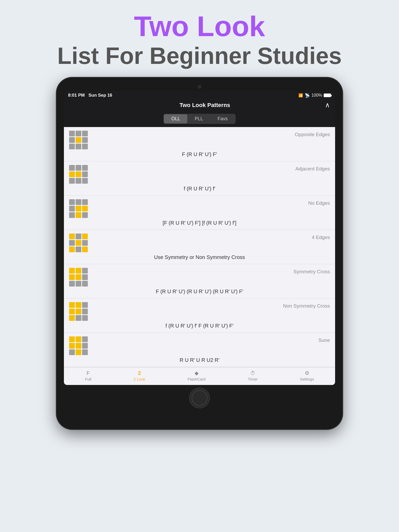 This screenshot has width=399, height=532. Describe the element at coordinates (88, 379) in the screenshot. I see `tab-label: Full` at that location.